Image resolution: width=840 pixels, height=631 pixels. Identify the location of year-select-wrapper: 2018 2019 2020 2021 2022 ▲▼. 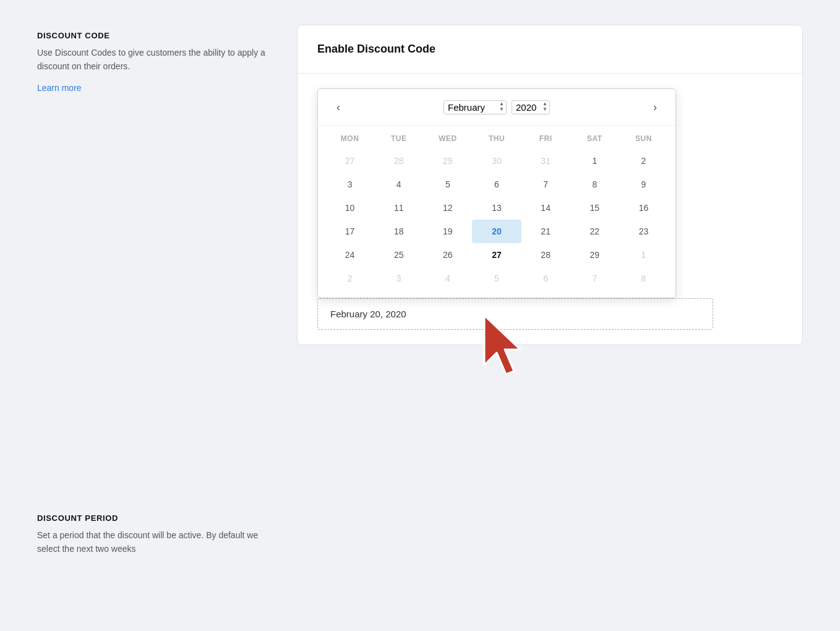
(531, 108).